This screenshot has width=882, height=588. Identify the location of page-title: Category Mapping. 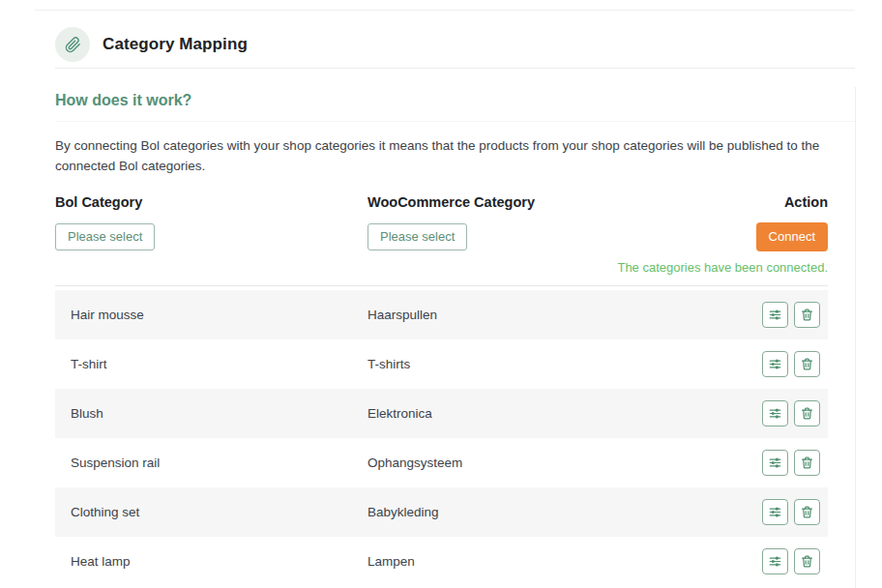
(175, 44).